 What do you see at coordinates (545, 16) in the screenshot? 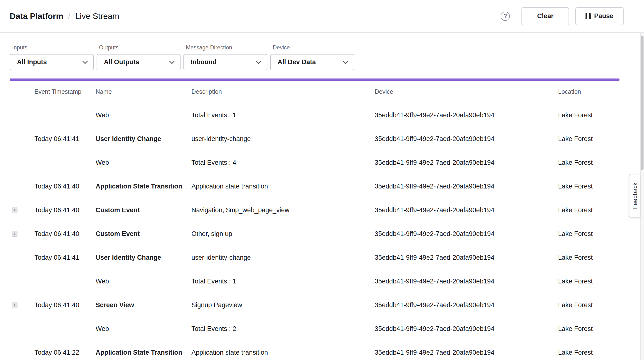
I see `clear-button: Clear` at bounding box center [545, 16].